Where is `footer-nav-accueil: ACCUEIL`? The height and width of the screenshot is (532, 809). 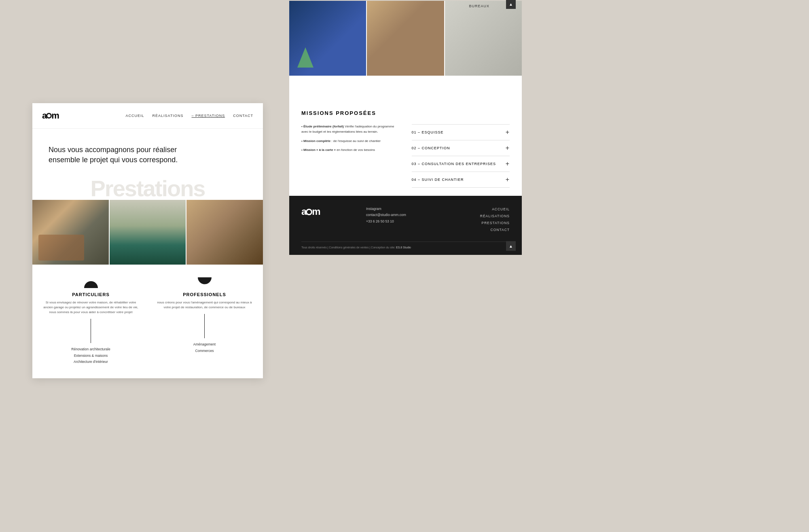
footer-nav-accueil: ACCUEIL is located at coordinates (483, 210).